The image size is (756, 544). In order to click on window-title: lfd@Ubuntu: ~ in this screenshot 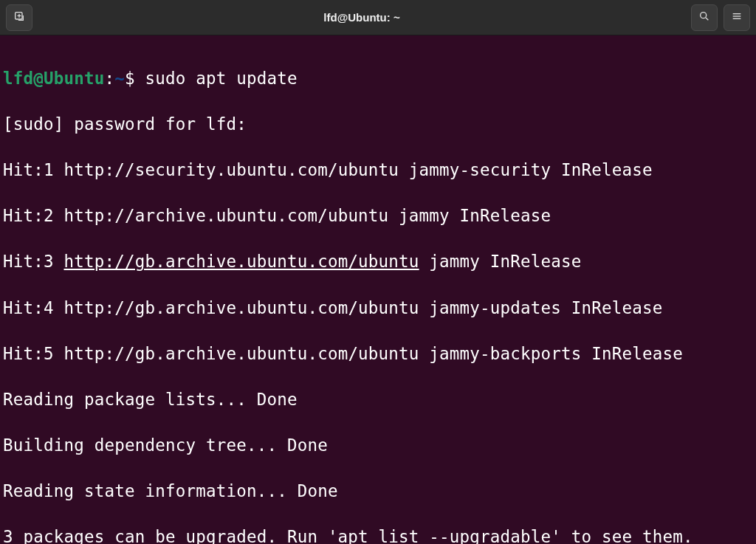, I will do `click(362, 18)`.